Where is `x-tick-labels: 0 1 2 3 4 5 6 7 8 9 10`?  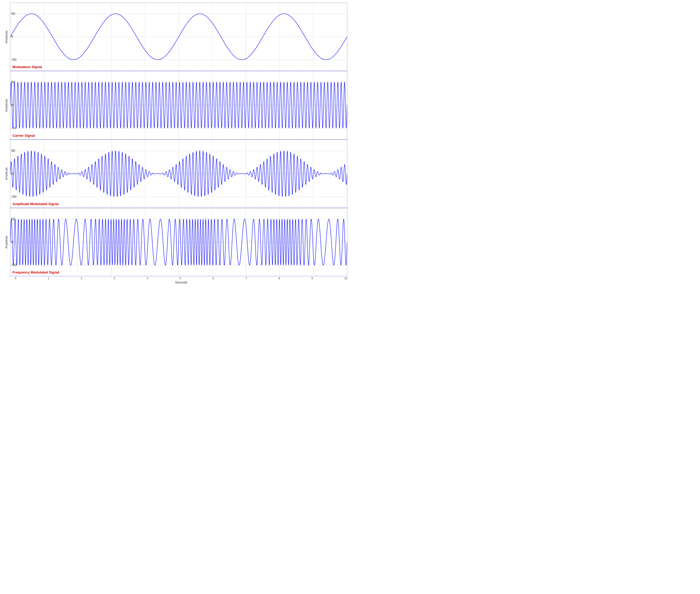 x-tick-labels: 0 1 2 3 4 5 6 7 8 9 10 is located at coordinates (181, 278).